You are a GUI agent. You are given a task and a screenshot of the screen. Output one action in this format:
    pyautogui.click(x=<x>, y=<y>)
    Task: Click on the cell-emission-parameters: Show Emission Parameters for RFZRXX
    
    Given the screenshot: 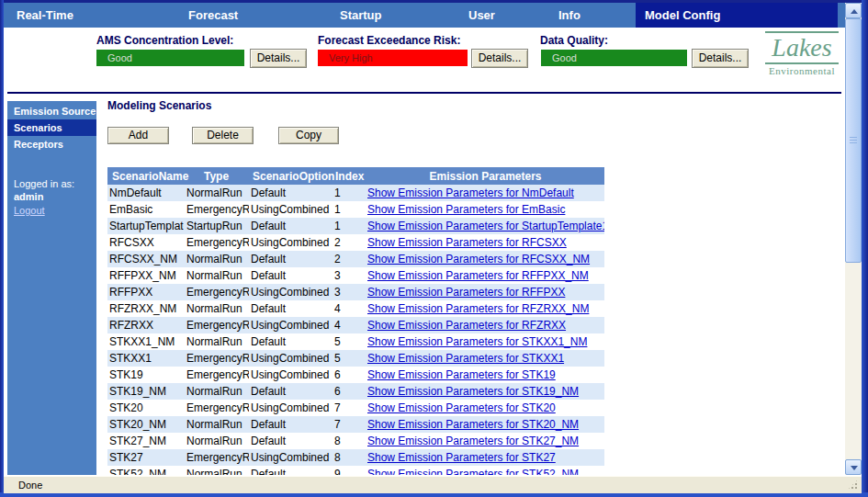 What is the action you would take?
    pyautogui.click(x=485, y=325)
    